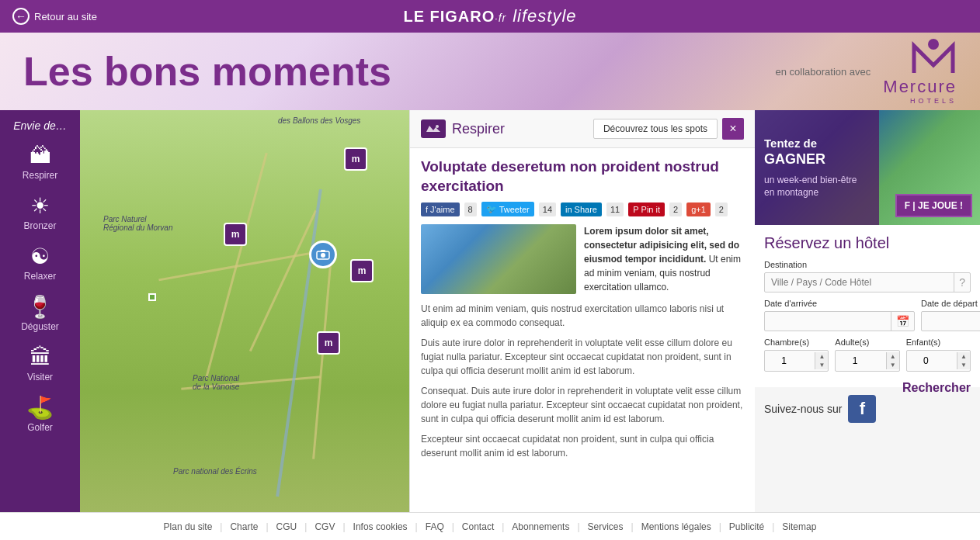 The width and height of the screenshot is (980, 540). Describe the element at coordinates (839, 303) in the screenshot. I see `arrival-label: Date d'arrivée` at that location.